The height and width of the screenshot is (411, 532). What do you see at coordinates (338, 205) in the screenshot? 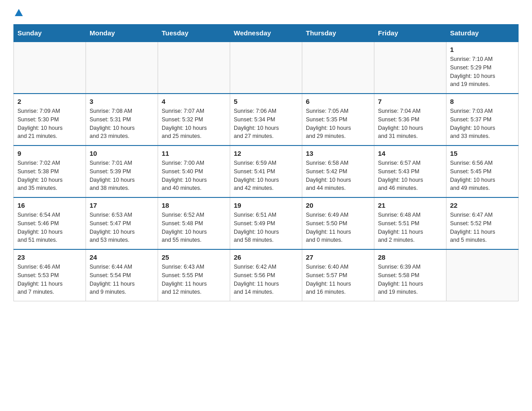
I see `day-number: 20` at bounding box center [338, 205].